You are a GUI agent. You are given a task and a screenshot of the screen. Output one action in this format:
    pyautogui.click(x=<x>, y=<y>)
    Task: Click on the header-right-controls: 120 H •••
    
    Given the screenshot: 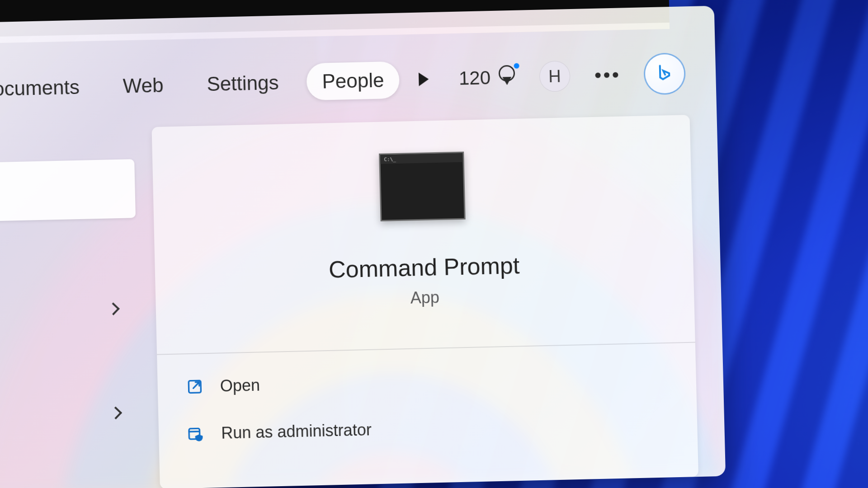 What is the action you would take?
    pyautogui.click(x=554, y=76)
    